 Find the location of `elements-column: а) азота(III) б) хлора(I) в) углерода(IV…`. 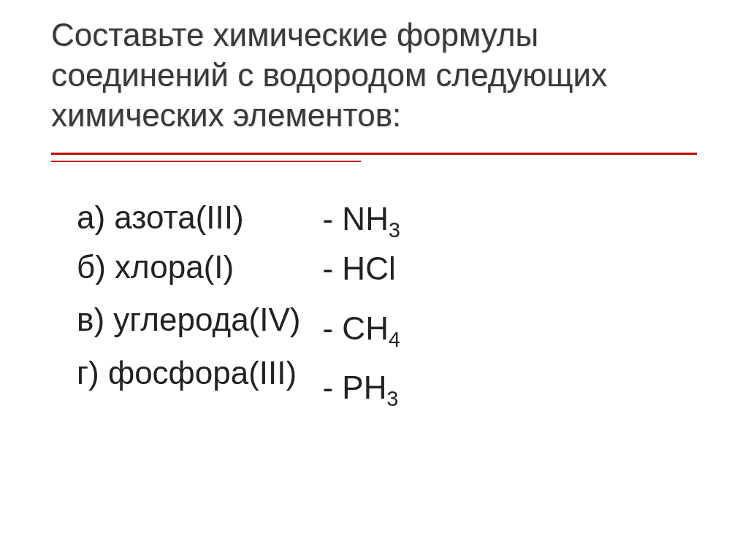

elements-column: а) азота(III) б) хлора(I) в) углерода(IV… is located at coordinates (188, 305).